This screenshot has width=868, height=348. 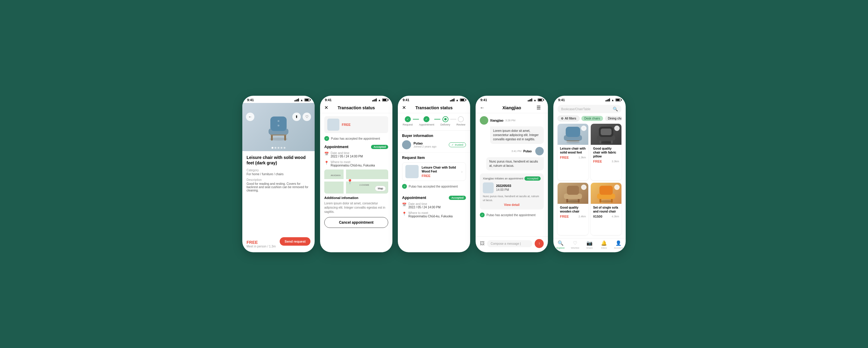 What do you see at coordinates (445, 125) in the screenshot?
I see `step-label-delivery: Delivery` at bounding box center [445, 125].